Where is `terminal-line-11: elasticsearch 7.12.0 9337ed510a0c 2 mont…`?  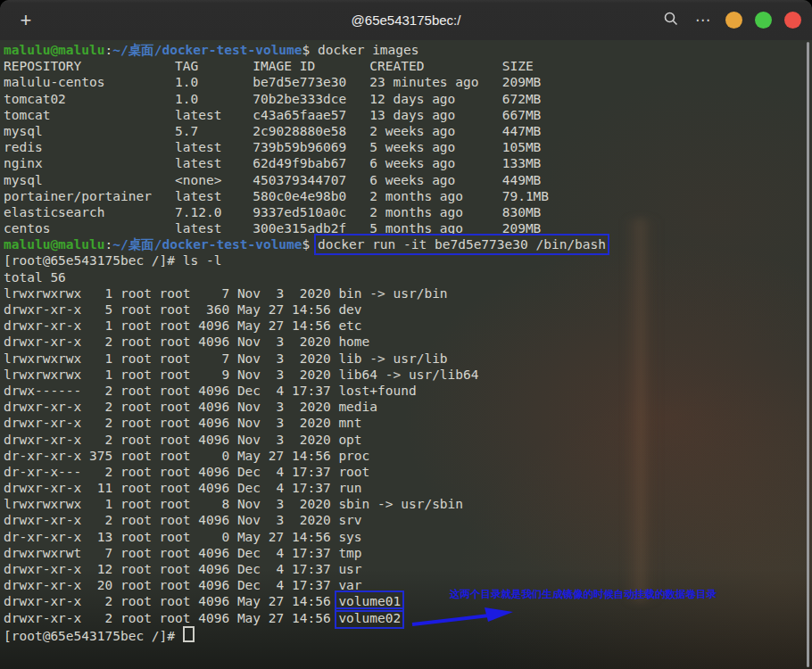 terminal-line-11: elasticsearch 7.12.0 9337ed510a0c 2 mont… is located at coordinates (305, 212).